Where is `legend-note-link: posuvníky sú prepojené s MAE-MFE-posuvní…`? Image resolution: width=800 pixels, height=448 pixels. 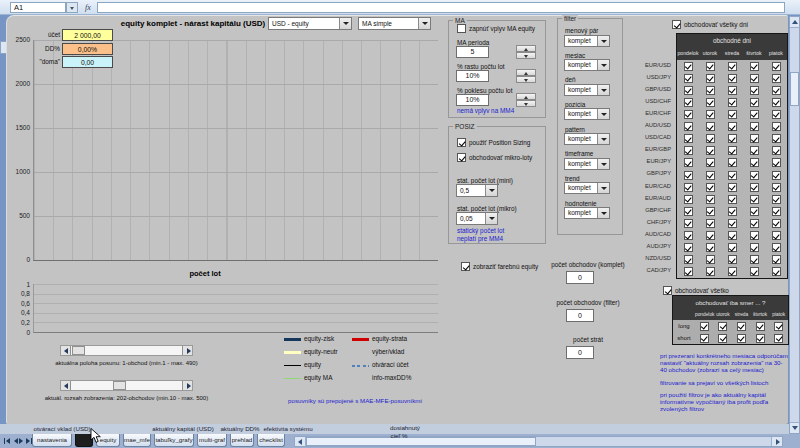 legend-note-link: posuvníky sú prepojené s MAE-MFE-posuvní… is located at coordinates (355, 400).